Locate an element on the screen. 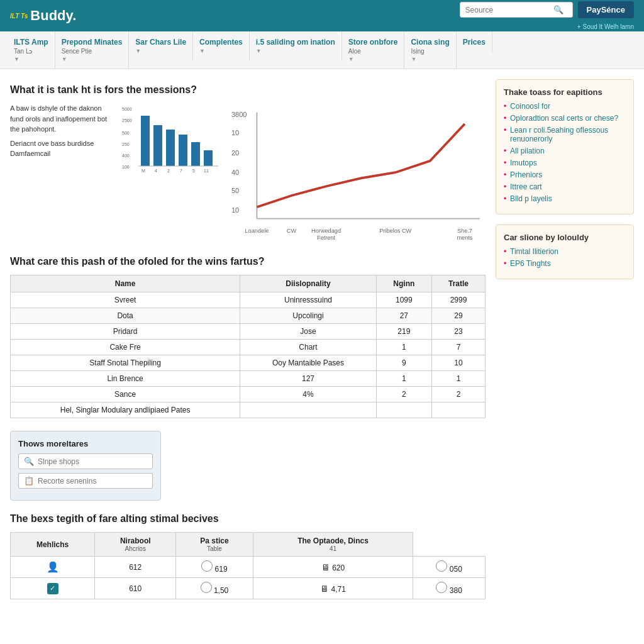 The image size is (644, 644). navbar-item-3: Complentes▼ is located at coordinates (221, 46).